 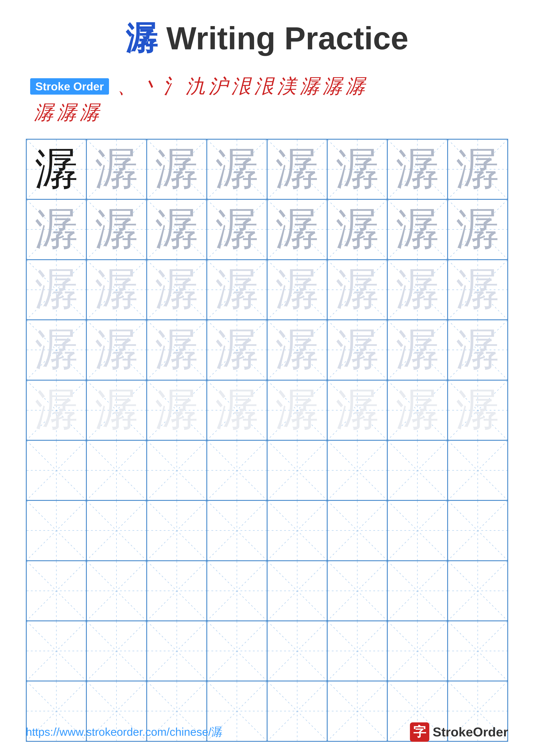 What do you see at coordinates (241, 86) in the screenshot?
I see `stroke-char-6: 泿` at bounding box center [241, 86].